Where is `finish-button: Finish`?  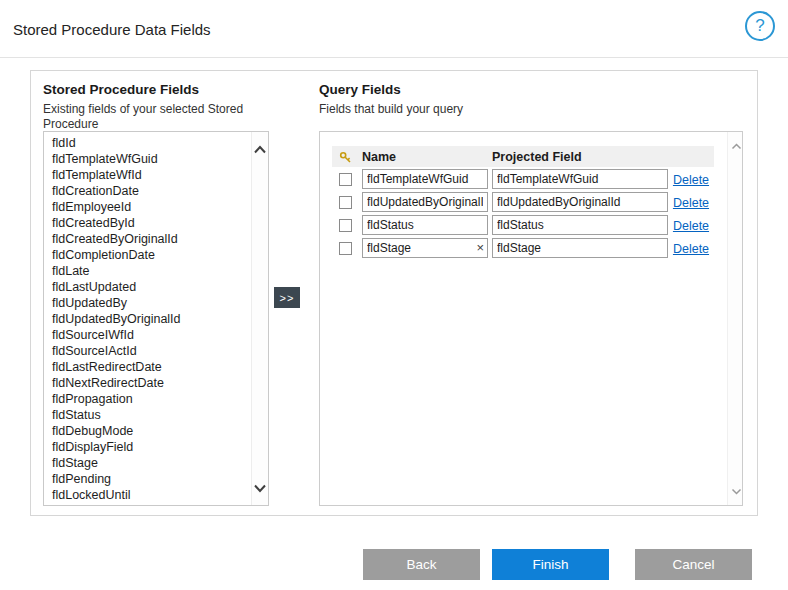 finish-button: Finish is located at coordinates (550, 564).